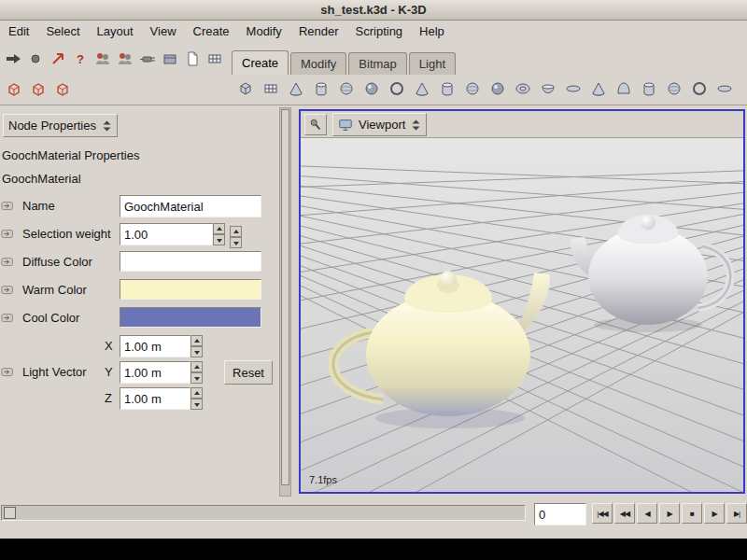 The image size is (747, 560). I want to click on selection-weight-row: Selection weight, so click(147, 234).